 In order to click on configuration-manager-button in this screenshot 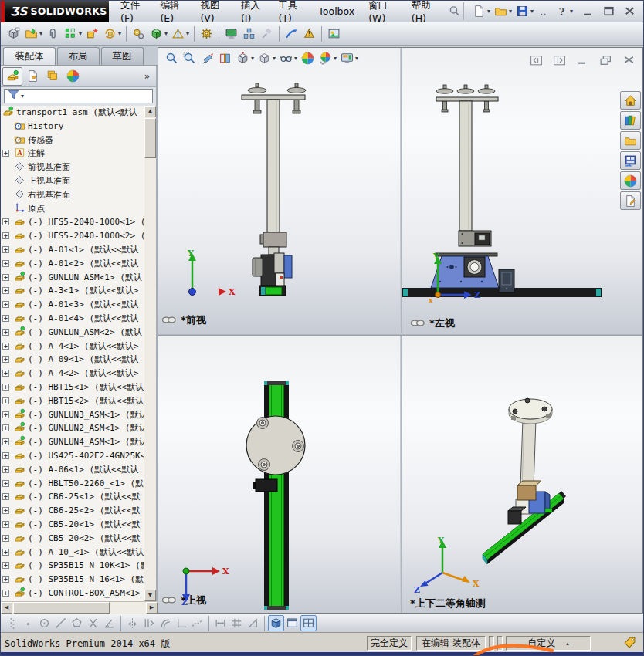, I will do `click(53, 76)`.